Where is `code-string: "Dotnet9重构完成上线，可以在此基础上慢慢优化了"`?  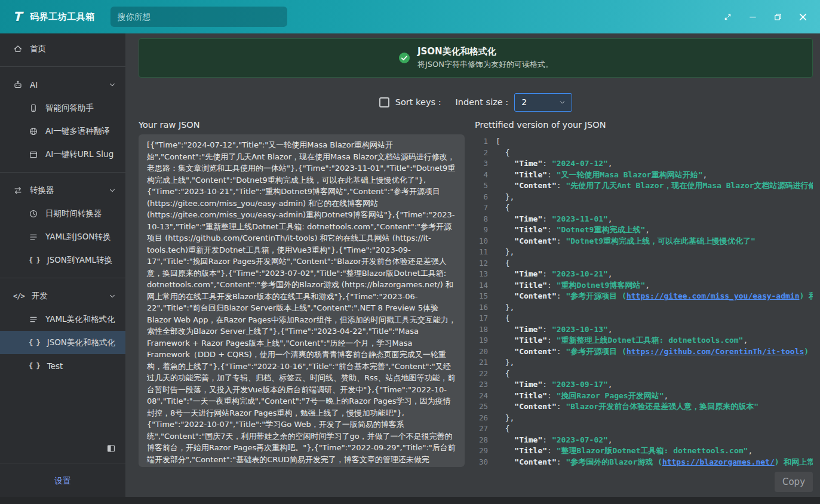
code-string: "Dotnet9重构完成上线，可以在此基础上慢慢优化了" is located at coordinates (661, 241).